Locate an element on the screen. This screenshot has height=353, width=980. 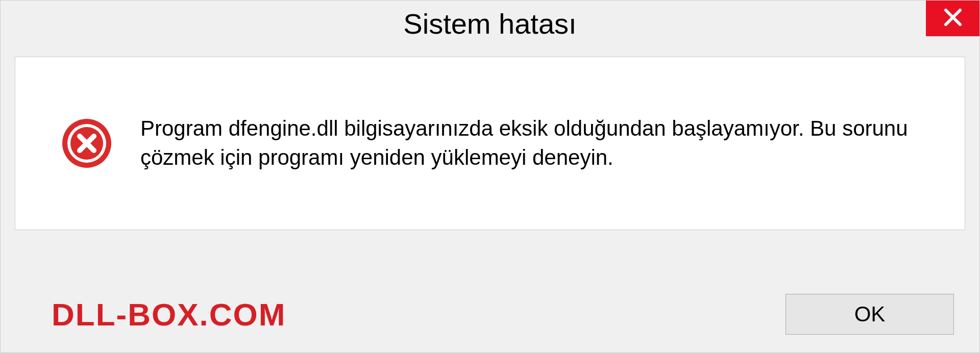
footer: DLL-BOX.COM OK is located at coordinates (490, 314).